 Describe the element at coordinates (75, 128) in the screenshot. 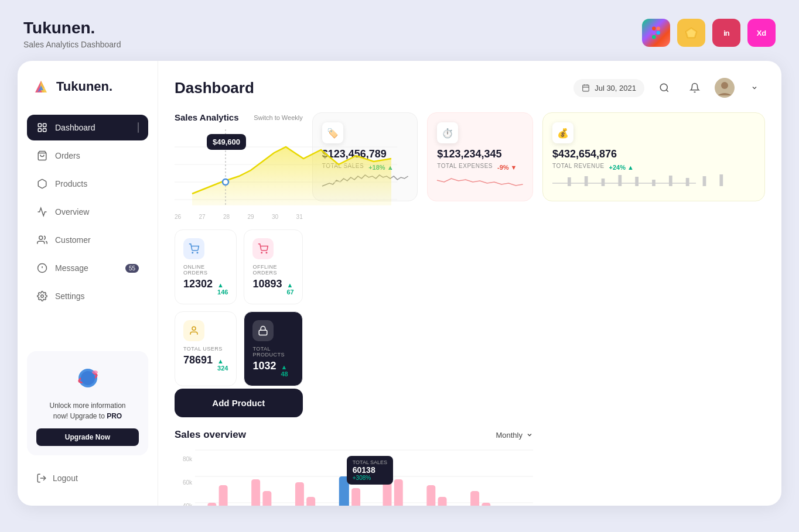

I see `sidebar-dashboard-label: Dashboard` at that location.